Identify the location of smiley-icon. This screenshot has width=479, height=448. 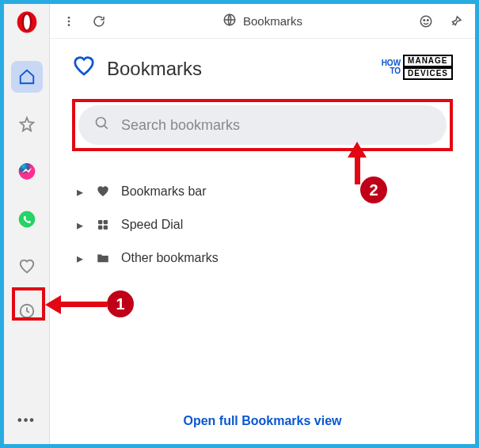
(426, 21).